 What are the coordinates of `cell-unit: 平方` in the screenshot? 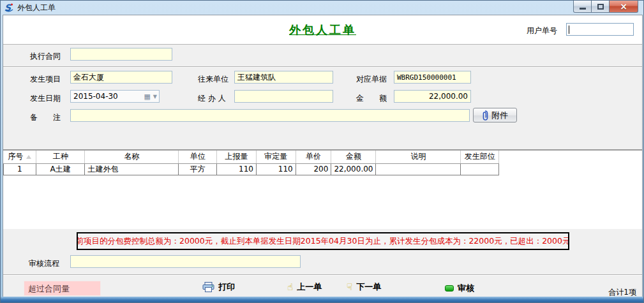 It's located at (198, 169).